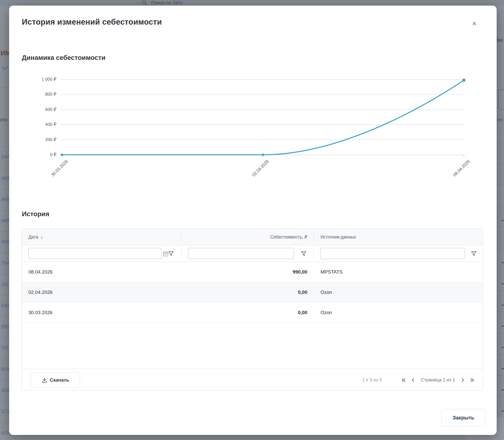  I want to click on next-page-button, so click(463, 380).